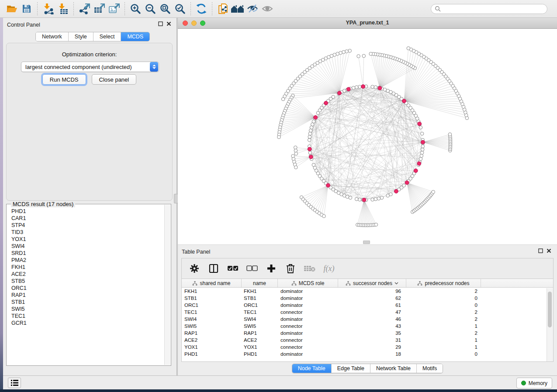 The width and height of the screenshot is (557, 392). What do you see at coordinates (86, 218) in the screenshot?
I see `mcds-result-item: CAR1` at bounding box center [86, 218].